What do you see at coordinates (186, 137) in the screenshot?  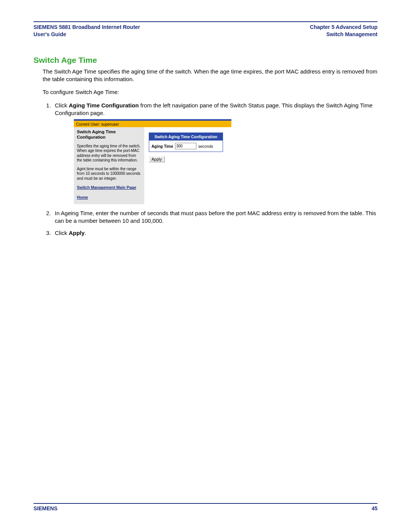 I see `panel-title: Switch Aging Time Configuration` at bounding box center [186, 137].